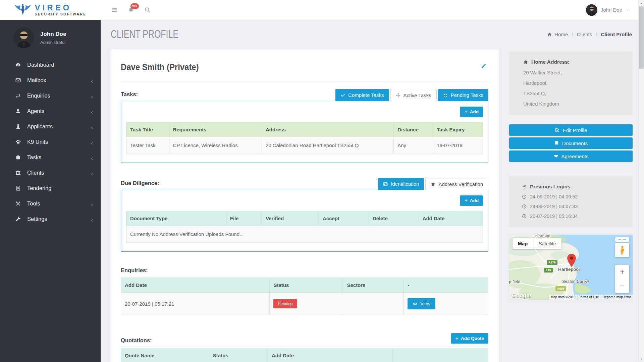 This screenshot has width=644, height=362. I want to click on sidebar-item-mailbox: Mailbox, so click(50, 80).